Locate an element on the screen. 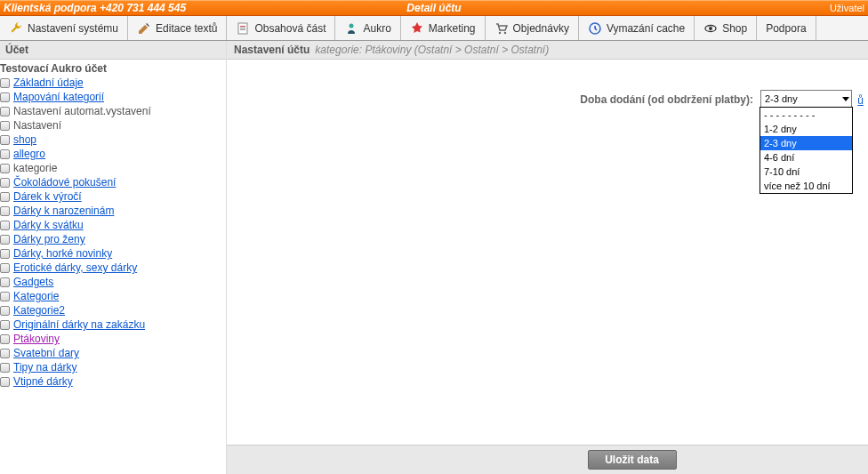 The image size is (868, 474). user-label: Uživatel is located at coordinates (847, 8).